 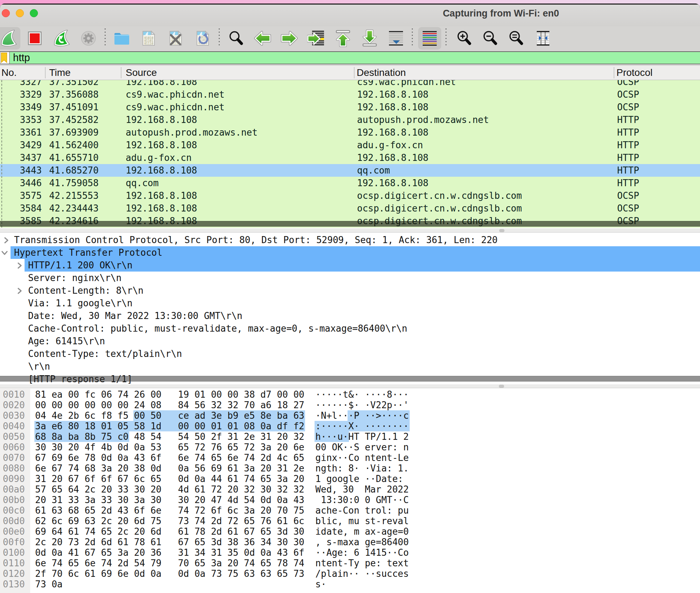 I want to click on packet-cell-no: 3327, so click(x=21, y=84).